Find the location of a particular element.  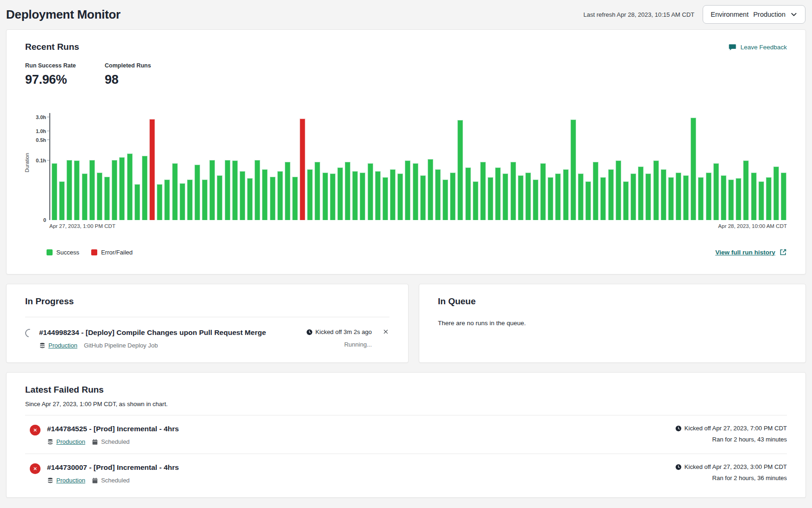

environment-dropdown: Environment Production is located at coordinates (754, 14).